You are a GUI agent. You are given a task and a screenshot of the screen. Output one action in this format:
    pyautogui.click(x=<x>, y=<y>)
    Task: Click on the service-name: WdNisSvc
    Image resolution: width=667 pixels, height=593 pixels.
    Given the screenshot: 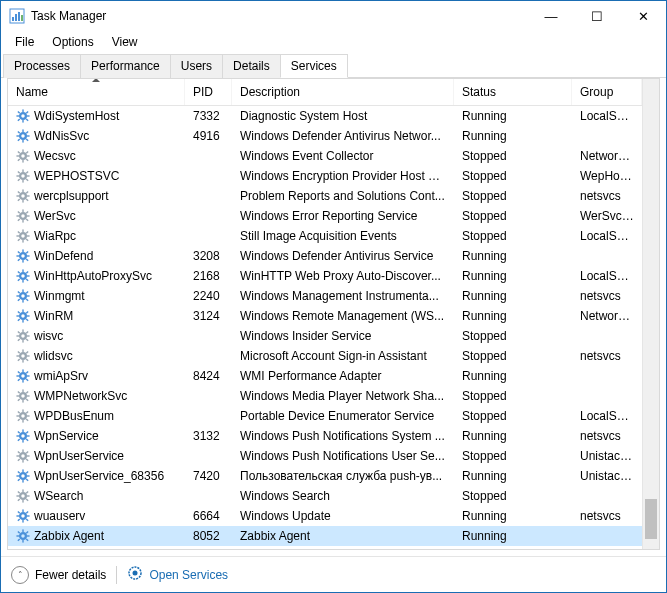 What is the action you would take?
    pyautogui.click(x=62, y=136)
    